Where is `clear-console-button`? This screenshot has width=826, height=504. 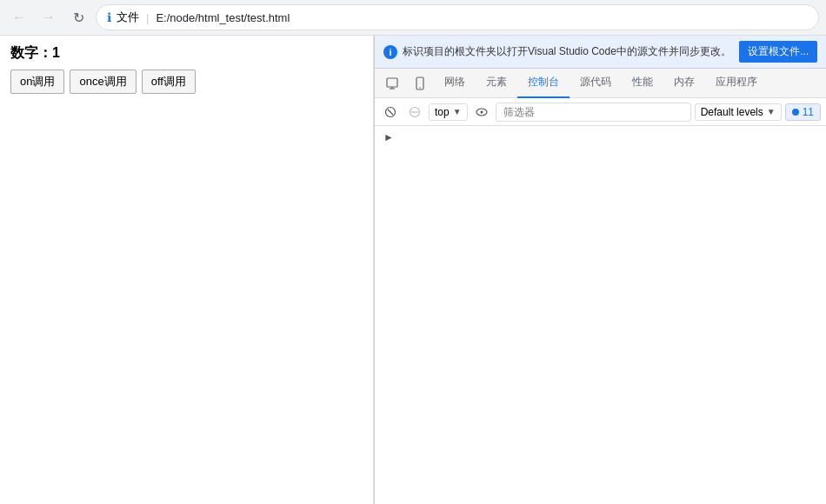 clear-console-button is located at coordinates (390, 112).